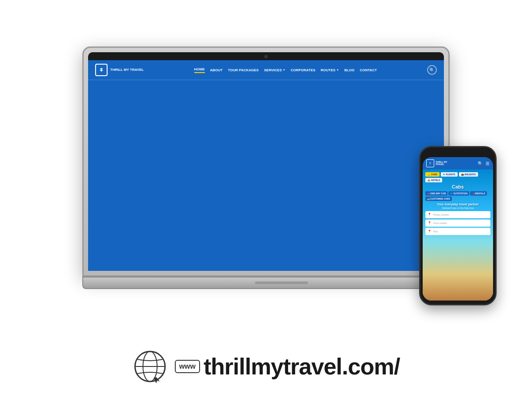 The width and height of the screenshot is (532, 401). Describe the element at coordinates (434, 180) in the screenshot. I see `phone-tab-hotels: 🏨 HOTELS` at that location.